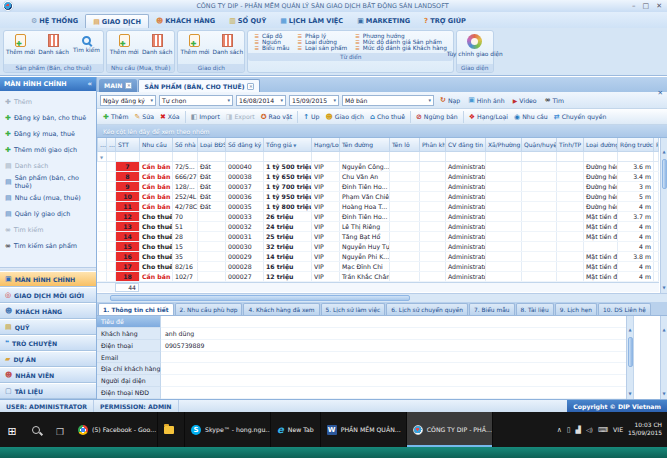  I want to click on sidebar-nav-button: DỰ ÁN, so click(48, 359).